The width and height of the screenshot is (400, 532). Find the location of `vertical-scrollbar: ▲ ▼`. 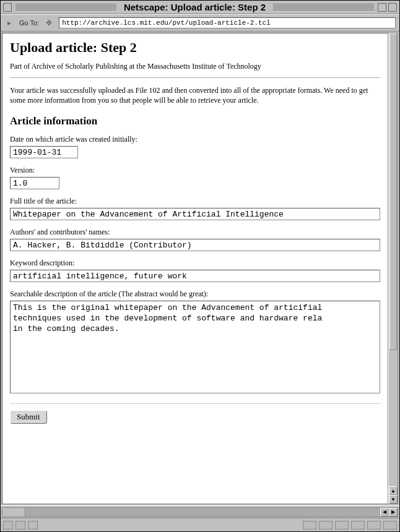

vertical-scrollbar: ▲ ▼ is located at coordinates (393, 268).